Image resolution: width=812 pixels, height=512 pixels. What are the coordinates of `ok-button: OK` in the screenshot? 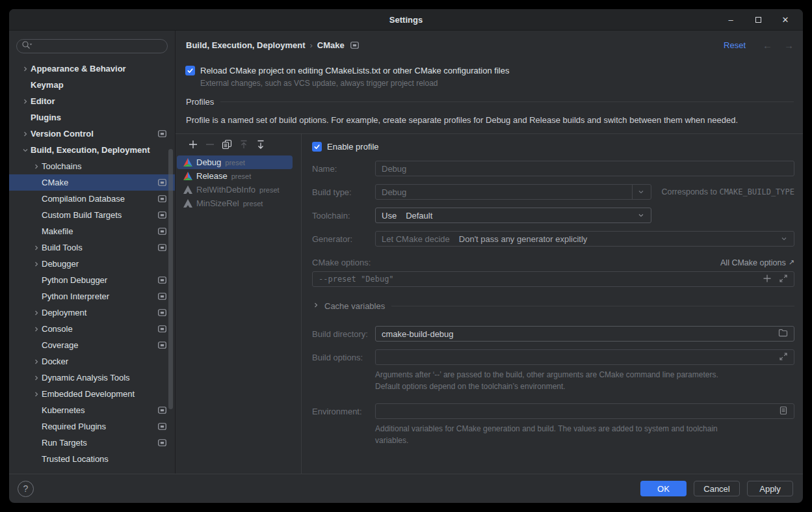 It's located at (663, 489).